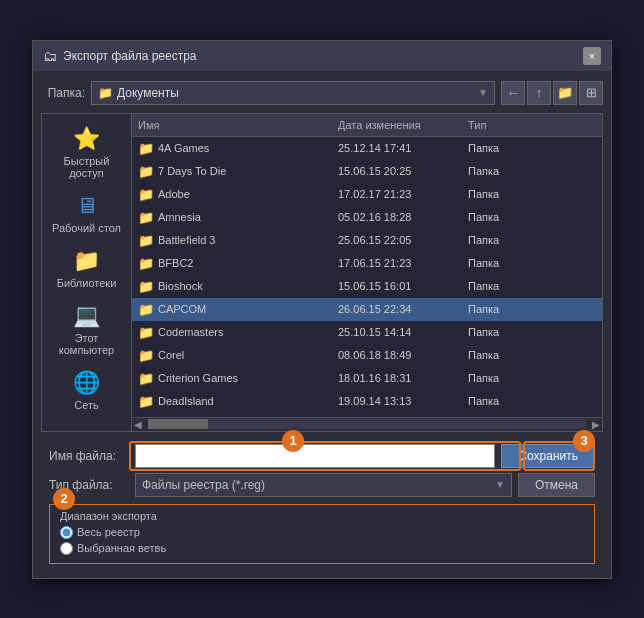  I want to click on sidebar-label-desktop: Рабочий стол, so click(86, 228).